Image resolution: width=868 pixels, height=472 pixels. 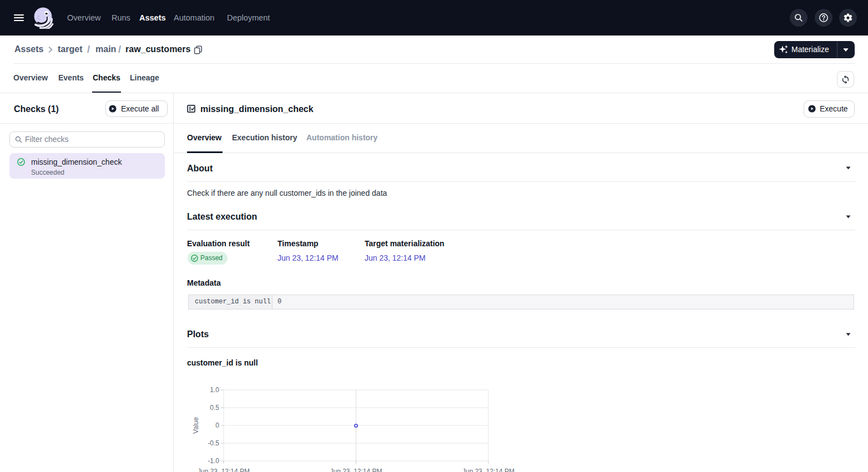 I want to click on svg-text: -1.0, so click(x=213, y=461).